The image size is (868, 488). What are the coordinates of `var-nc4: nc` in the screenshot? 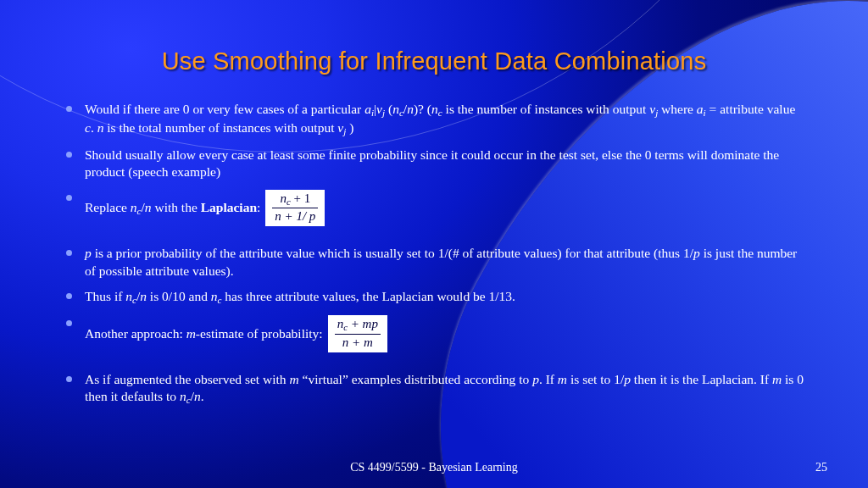 It's located at (217, 297).